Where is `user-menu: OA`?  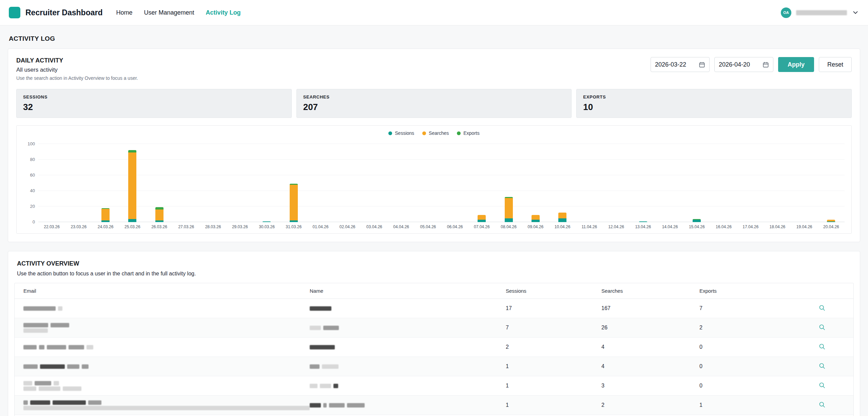
user-menu: OA is located at coordinates (820, 13).